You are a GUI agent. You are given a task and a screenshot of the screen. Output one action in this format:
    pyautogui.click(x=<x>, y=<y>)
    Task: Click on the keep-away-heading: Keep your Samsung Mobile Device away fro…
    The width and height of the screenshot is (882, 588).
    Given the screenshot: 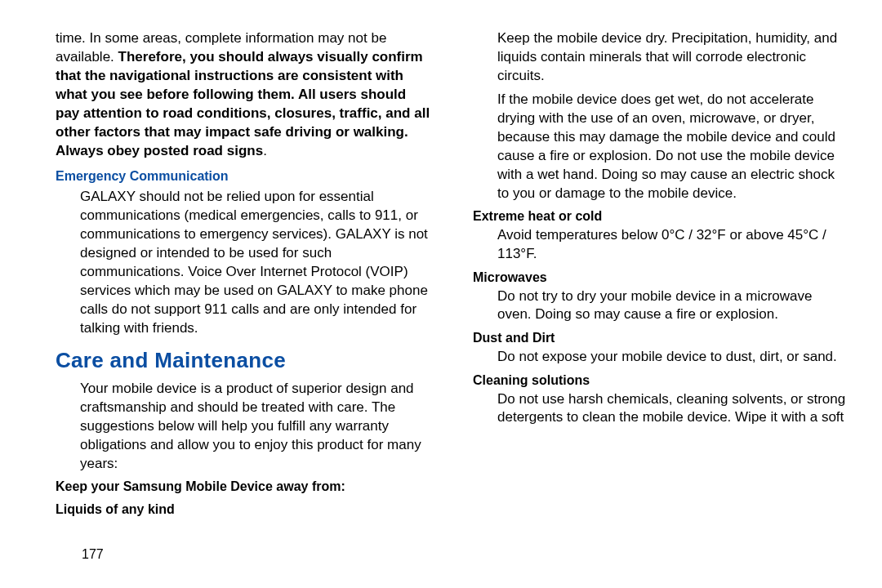 What is the action you would take?
    pyautogui.click(x=243, y=487)
    